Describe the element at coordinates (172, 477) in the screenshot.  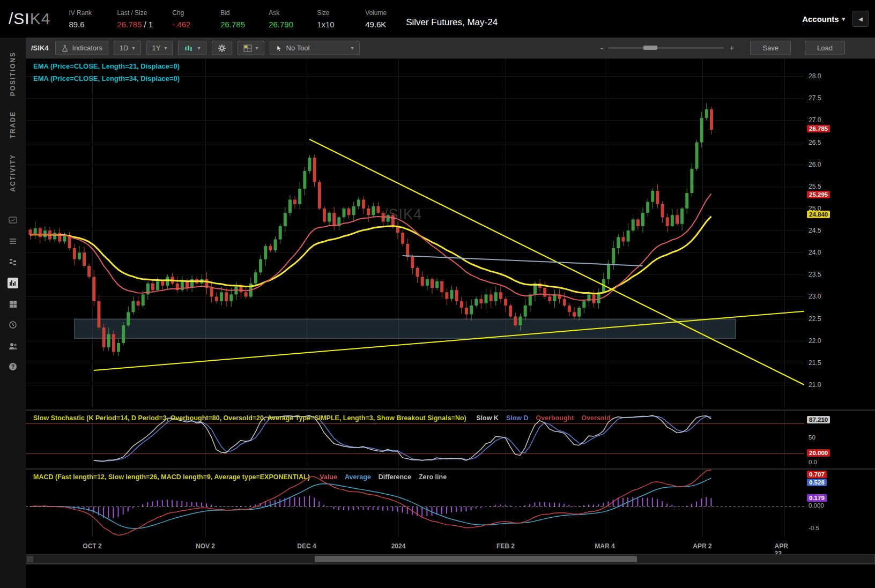
I see `macd-label: MACD (Fast length=12, Slow length=26, MA…` at that location.